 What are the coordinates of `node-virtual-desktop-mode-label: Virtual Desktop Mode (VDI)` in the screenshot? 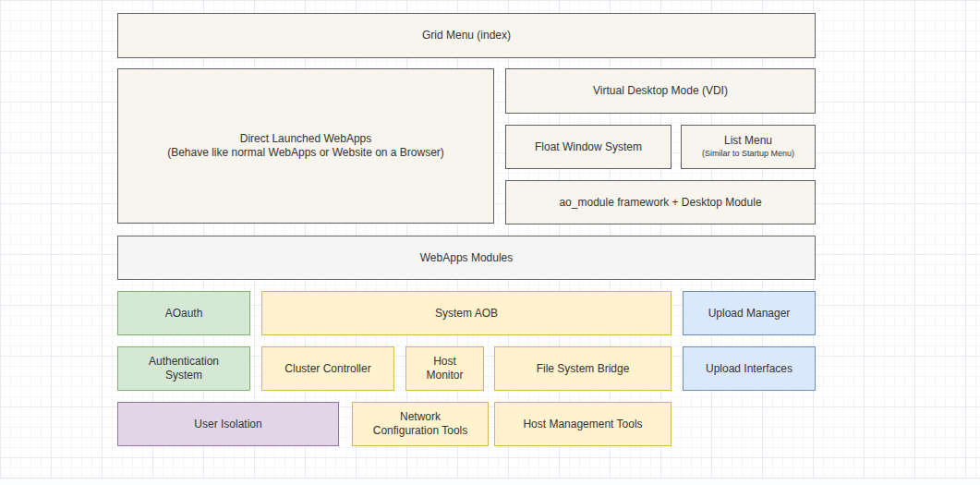 It's located at (660, 91).